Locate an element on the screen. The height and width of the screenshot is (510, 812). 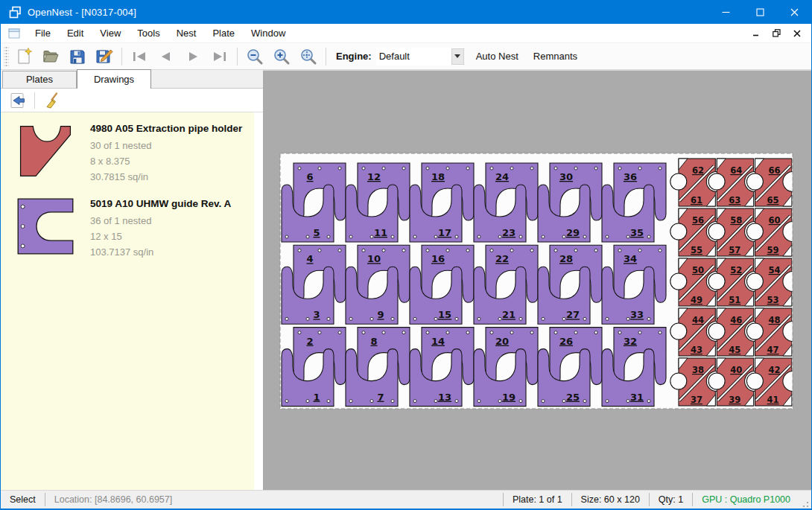
status-location: Location: [84.8696, 60.6957] is located at coordinates (113, 500).